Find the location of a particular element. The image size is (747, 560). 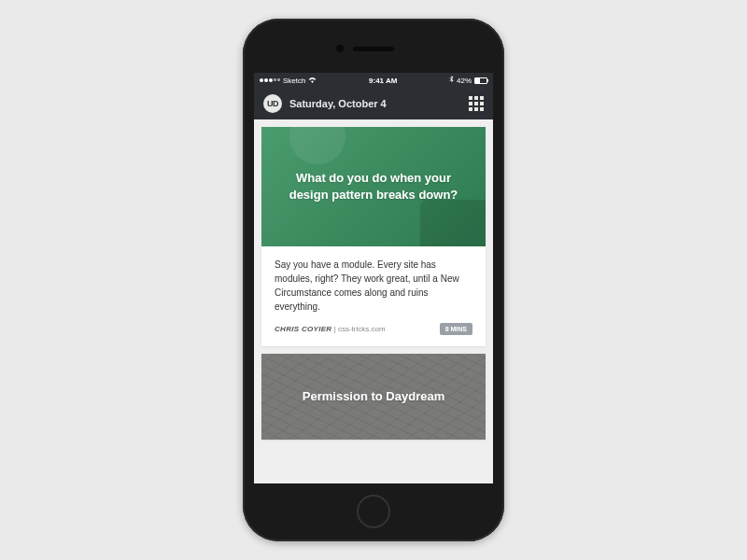

signal-dots-icon is located at coordinates (270, 80).